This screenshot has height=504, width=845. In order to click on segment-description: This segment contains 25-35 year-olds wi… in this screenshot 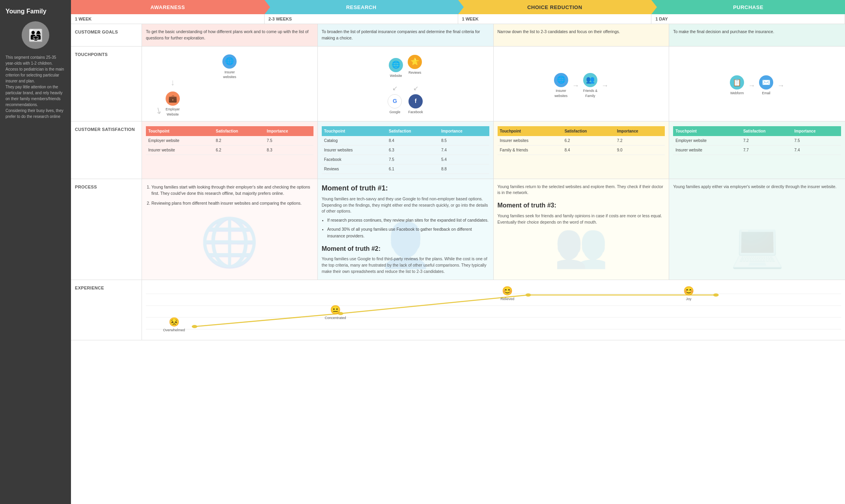, I will do `click(35, 87)`.